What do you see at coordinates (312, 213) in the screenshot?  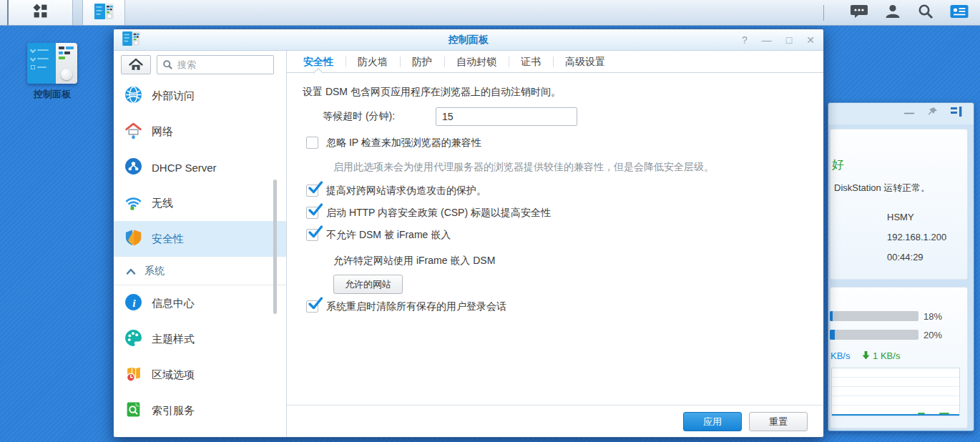 I see `csp-checkbox` at bounding box center [312, 213].